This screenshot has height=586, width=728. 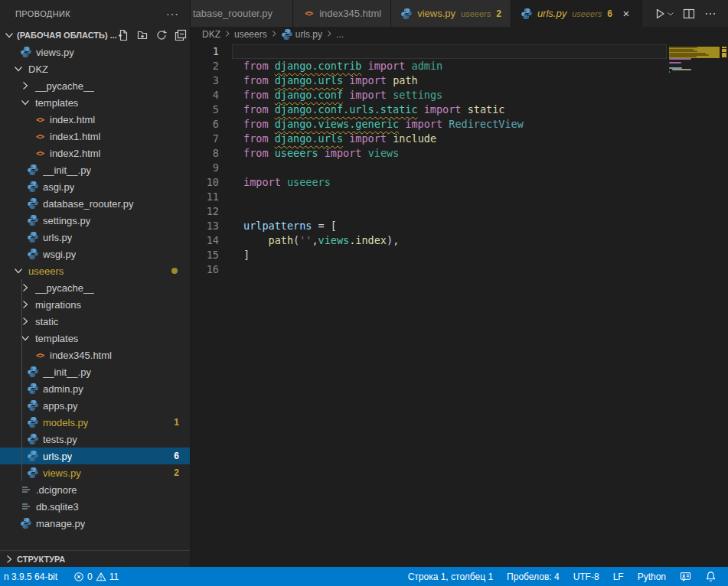 I want to click on tree-item-apps-py: apps.py, so click(x=95, y=405).